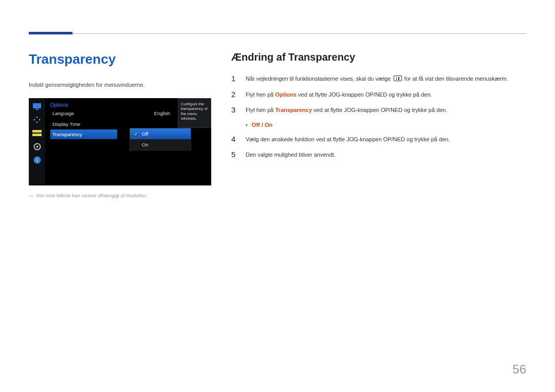 Image resolution: width=555 pixels, height=392 pixels. Describe the element at coordinates (145, 145) in the screenshot. I see `submenu-label: On` at that location.